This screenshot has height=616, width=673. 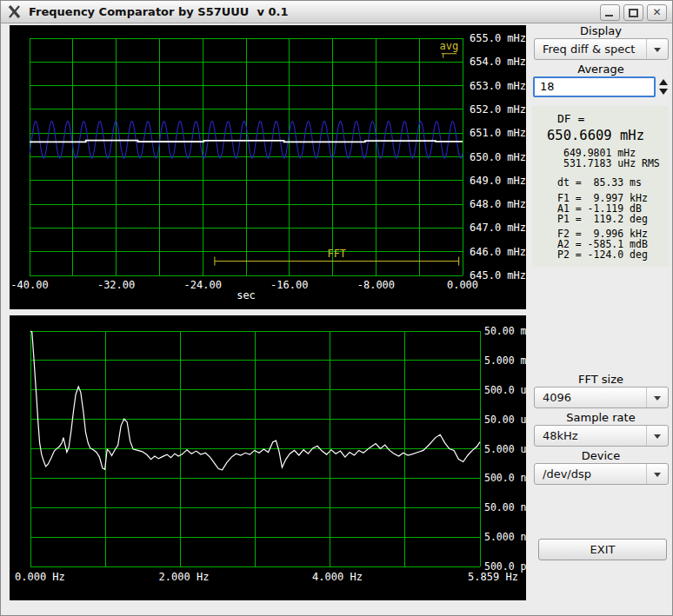 What do you see at coordinates (657, 398) in the screenshot?
I see `fft-size-select-arrow-box` at bounding box center [657, 398].